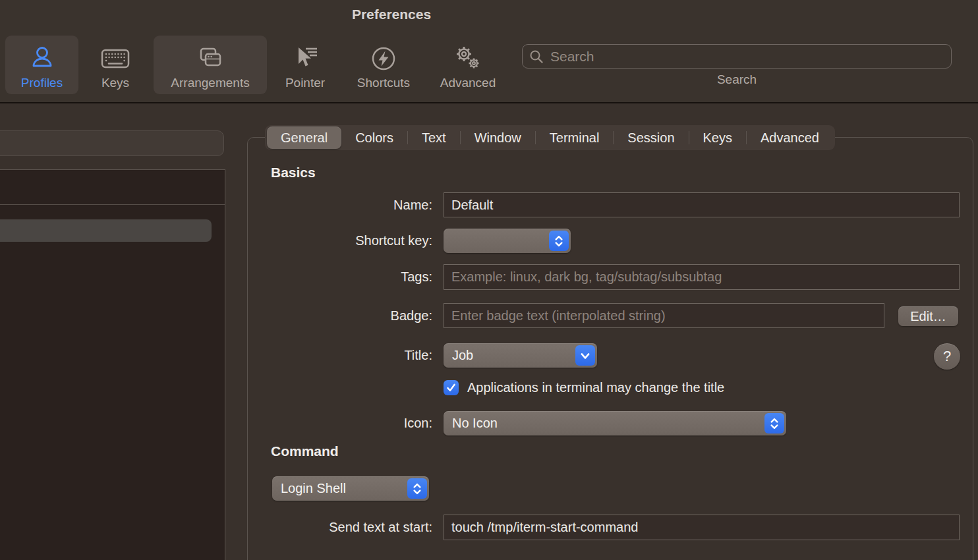 This screenshot has width=978, height=560. What do you see at coordinates (314, 489) in the screenshot?
I see `command-type-value: Login Shell` at bounding box center [314, 489].